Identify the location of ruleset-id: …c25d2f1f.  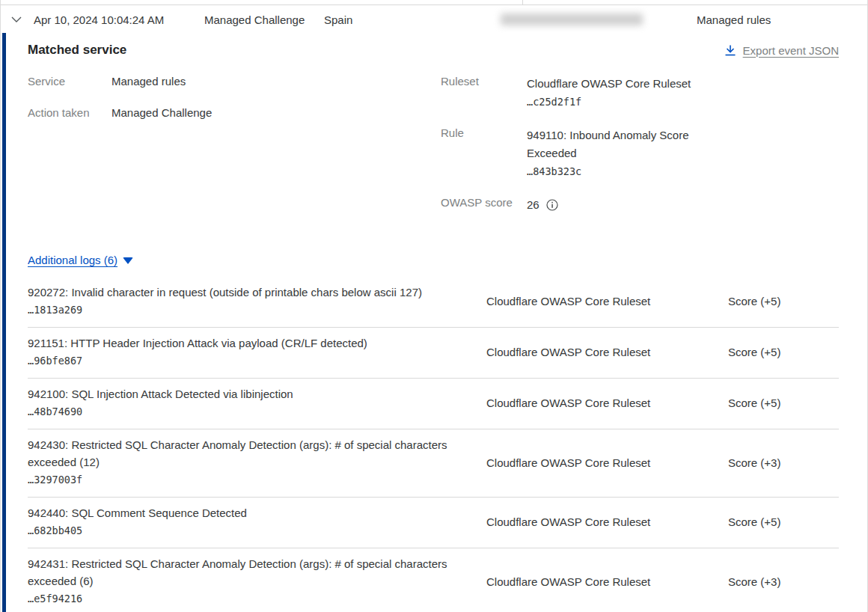
(617, 102).